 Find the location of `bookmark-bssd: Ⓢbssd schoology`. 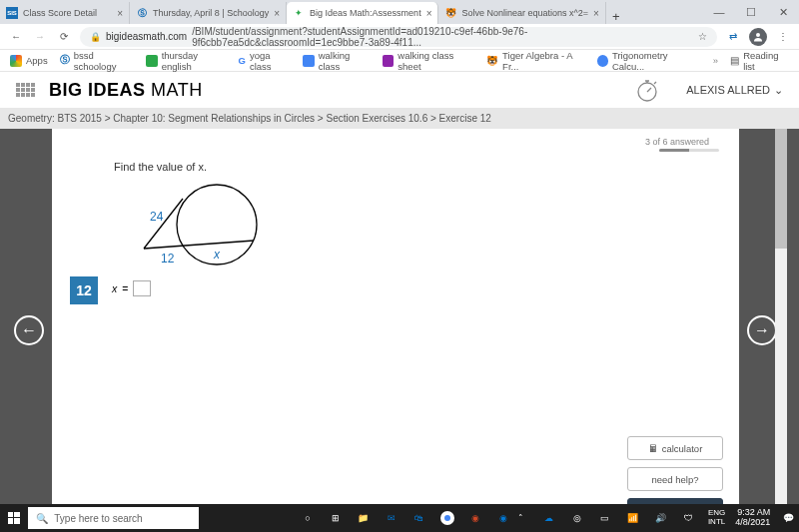

bookmark-bssd: Ⓢbssd schoology is located at coordinates (98, 61).